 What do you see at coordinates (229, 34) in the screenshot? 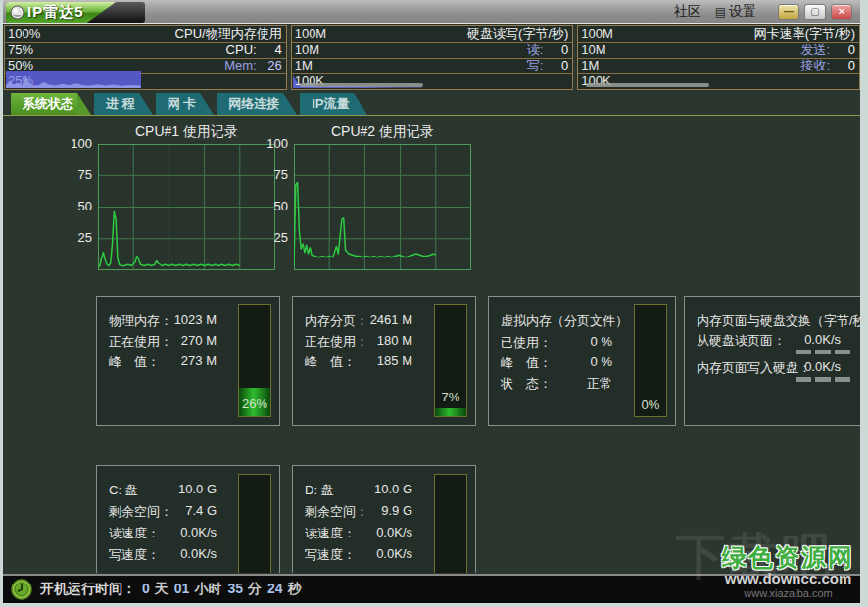
I see `panel-title: CPU/物理内存使用` at bounding box center [229, 34].